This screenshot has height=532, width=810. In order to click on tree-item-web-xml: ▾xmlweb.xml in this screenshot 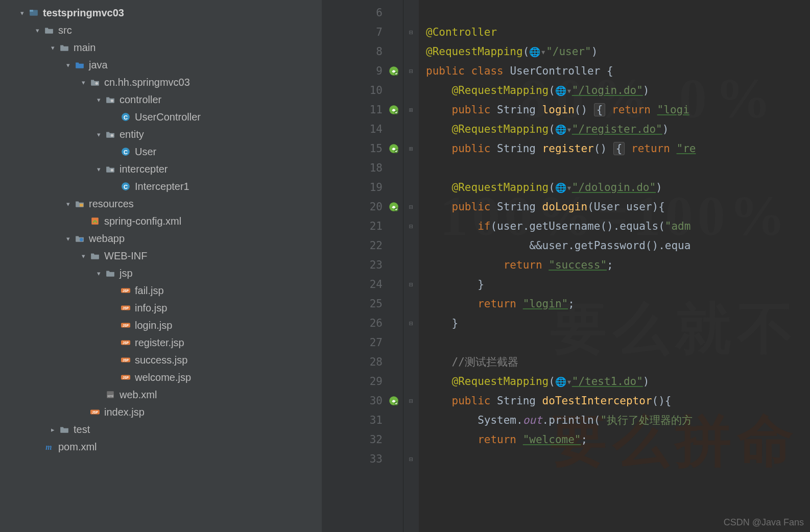, I will do `click(161, 395)`.